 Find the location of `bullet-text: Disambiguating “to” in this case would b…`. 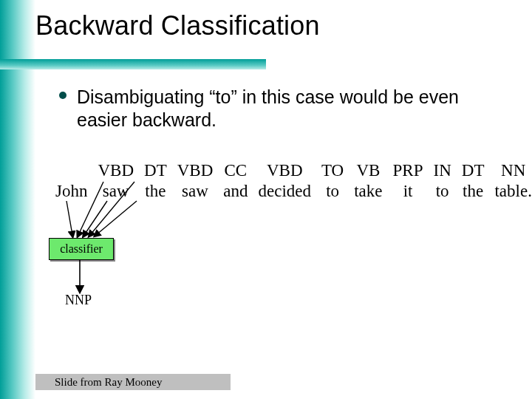

bullet-text: Disambiguating “to” in this case would b… is located at coordinates (290, 109).